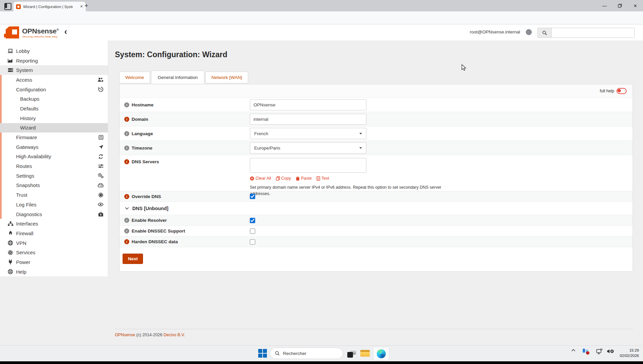  Describe the element at coordinates (253, 242) in the screenshot. I see `harden-dnssec-checkbox` at that location.